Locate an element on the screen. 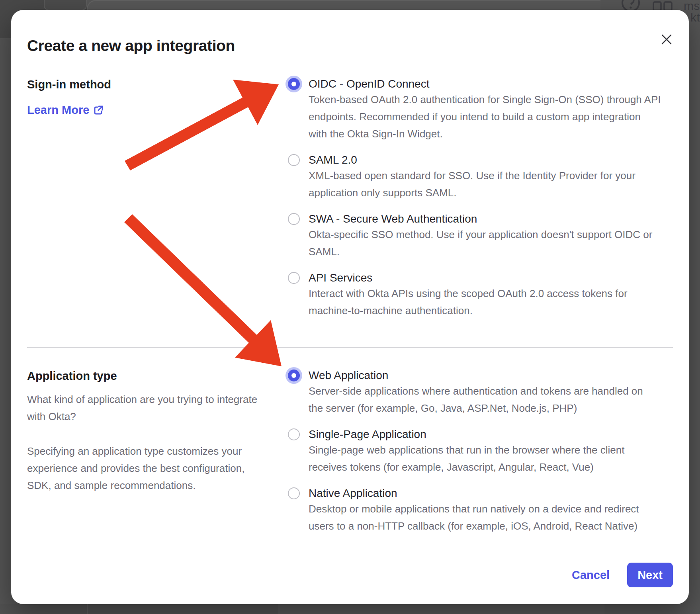  option-description: Server-side applications where authentic… is located at coordinates (476, 400).